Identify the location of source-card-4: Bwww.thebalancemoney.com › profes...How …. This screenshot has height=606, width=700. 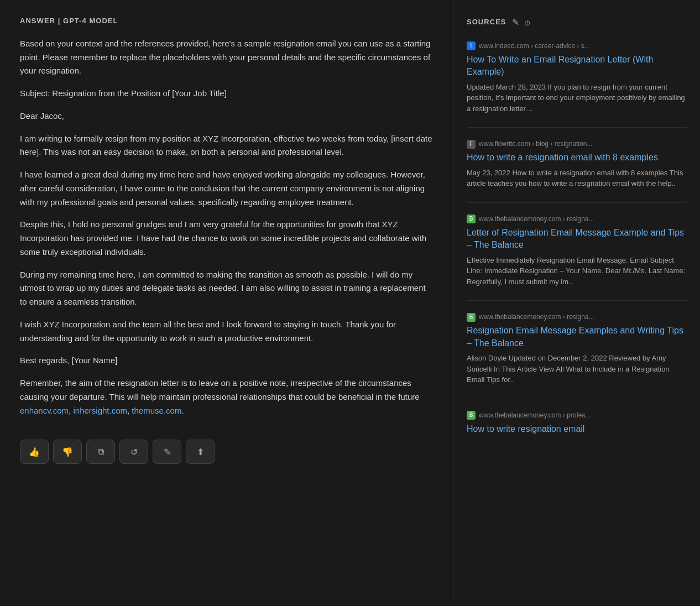
(577, 423).